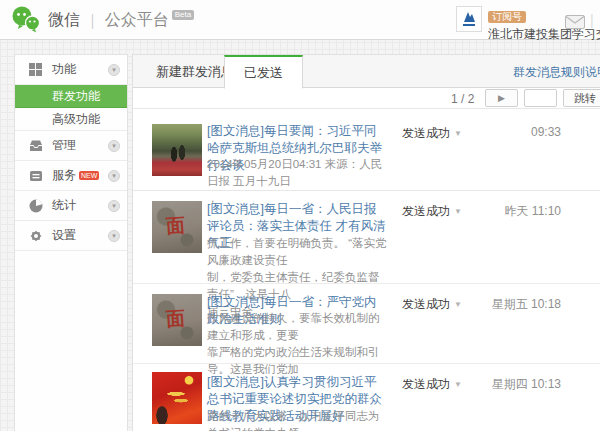 The width and height of the screenshot is (600, 431). Describe the element at coordinates (89, 176) in the screenshot. I see `new-badge: NEW` at that location.